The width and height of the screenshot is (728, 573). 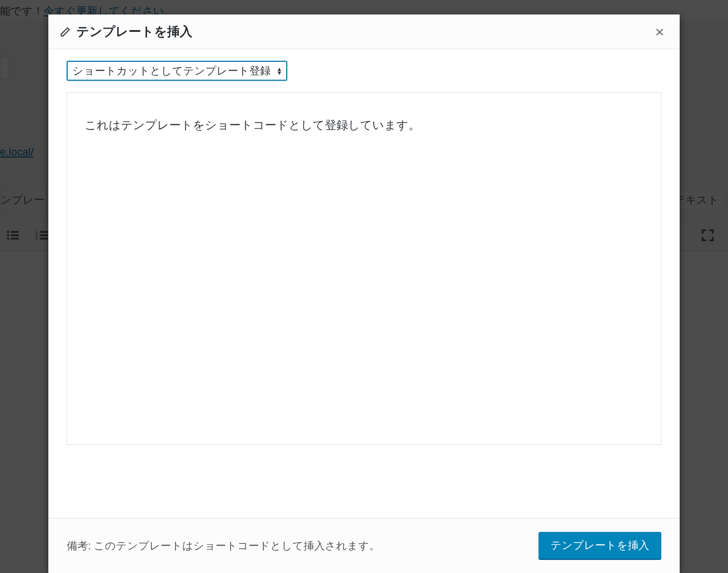 What do you see at coordinates (134, 32) in the screenshot?
I see `modal-title: テンプレートを挿入` at bounding box center [134, 32].